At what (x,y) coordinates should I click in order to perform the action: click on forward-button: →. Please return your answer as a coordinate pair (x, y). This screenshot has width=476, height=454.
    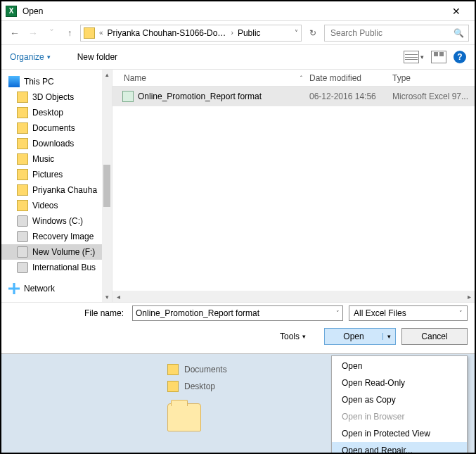
    Looking at the image, I should click on (33, 33).